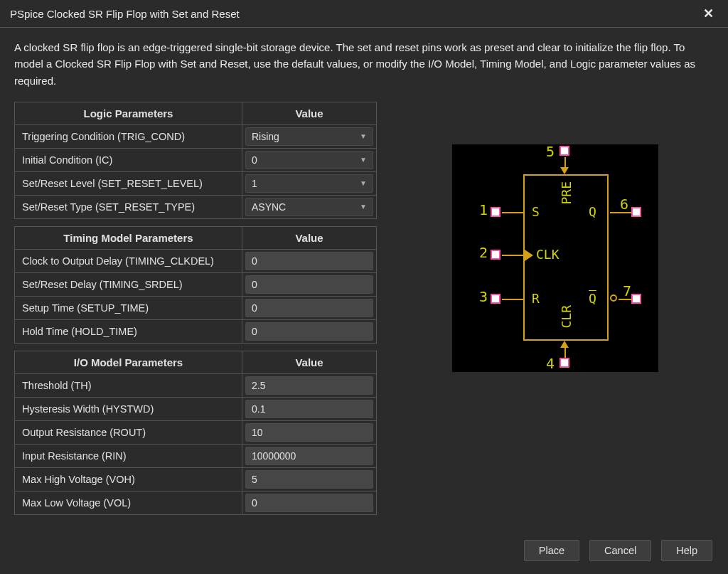 Image resolution: width=728 pixels, height=574 pixels. Describe the element at coordinates (552, 551) in the screenshot. I see `place-button: Place` at that location.